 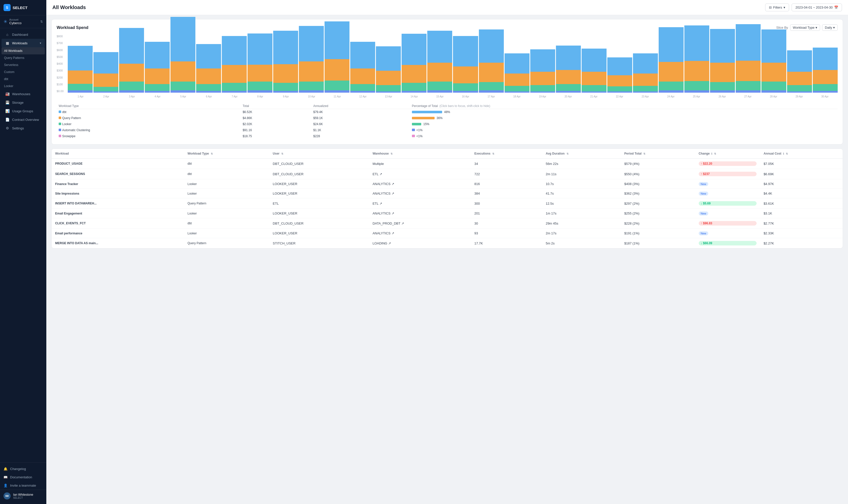 I want to click on avg-duration-cell: 5m 2s, so click(x=581, y=243).